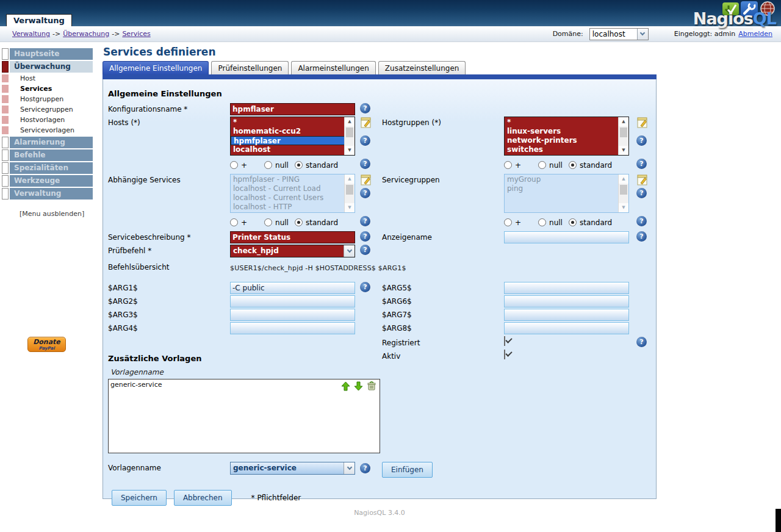  Describe the element at coordinates (52, 143) in the screenshot. I see `sidebar-item-alarmierung: Alarmierung` at that location.